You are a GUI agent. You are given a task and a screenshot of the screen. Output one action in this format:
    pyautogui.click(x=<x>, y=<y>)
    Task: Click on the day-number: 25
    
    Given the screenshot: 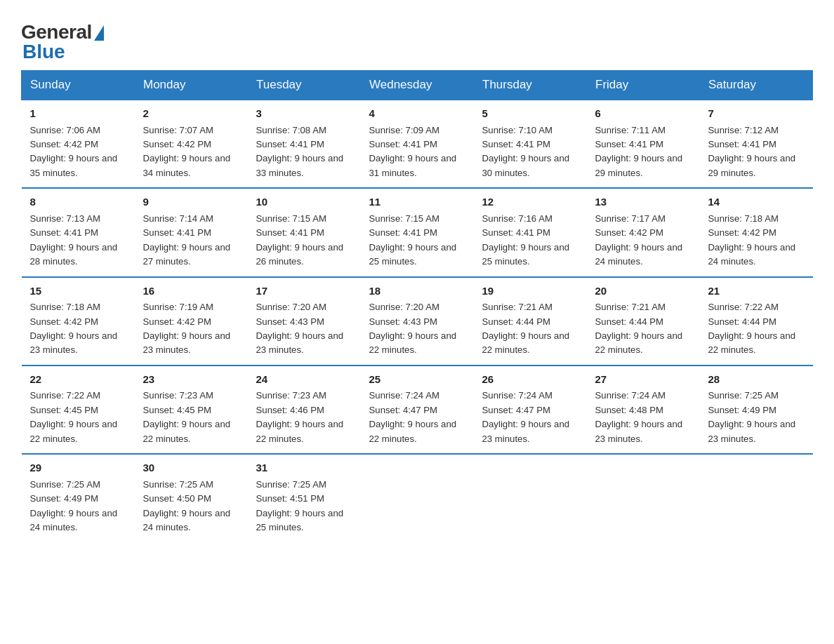 What is the action you would take?
    pyautogui.click(x=417, y=380)
    